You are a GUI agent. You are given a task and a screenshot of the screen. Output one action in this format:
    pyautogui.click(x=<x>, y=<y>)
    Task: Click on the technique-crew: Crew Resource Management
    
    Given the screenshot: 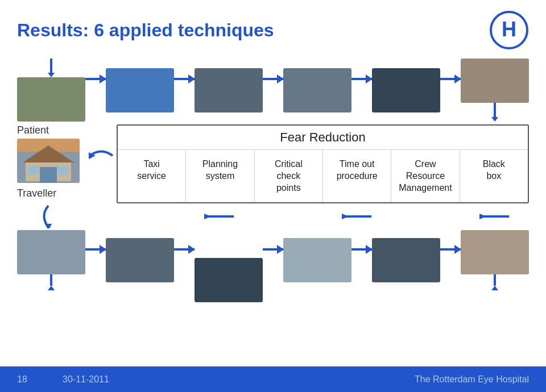 What is the action you would take?
    pyautogui.click(x=425, y=176)
    